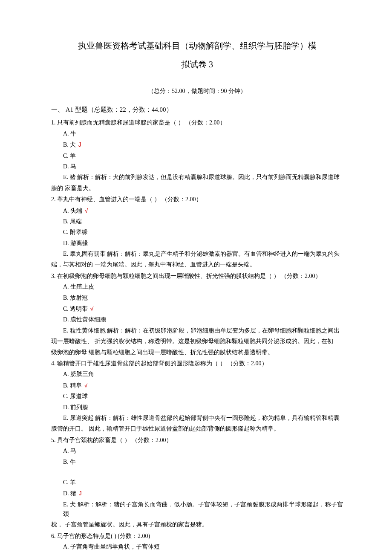 The image size is (392, 555). What do you see at coordinates (197, 547) in the screenshot?
I see `option: A. 子宫角弯曲呈绵羊角状，子宫体短` at bounding box center [197, 547].